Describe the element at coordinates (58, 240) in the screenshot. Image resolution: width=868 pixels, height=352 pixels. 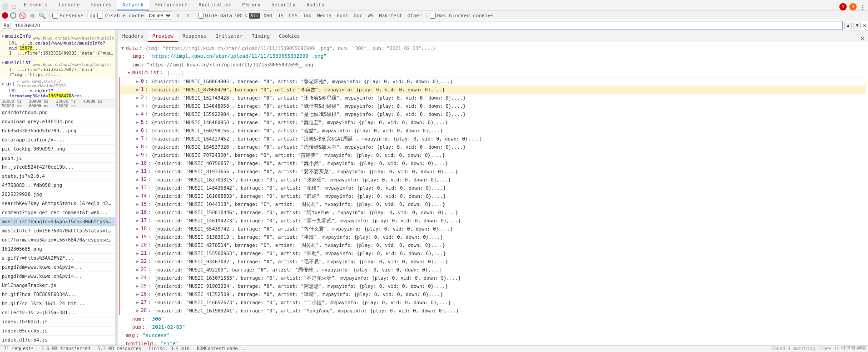
I see `file-item: url?format=mp3&rid=156768470&response=..…` at that location.